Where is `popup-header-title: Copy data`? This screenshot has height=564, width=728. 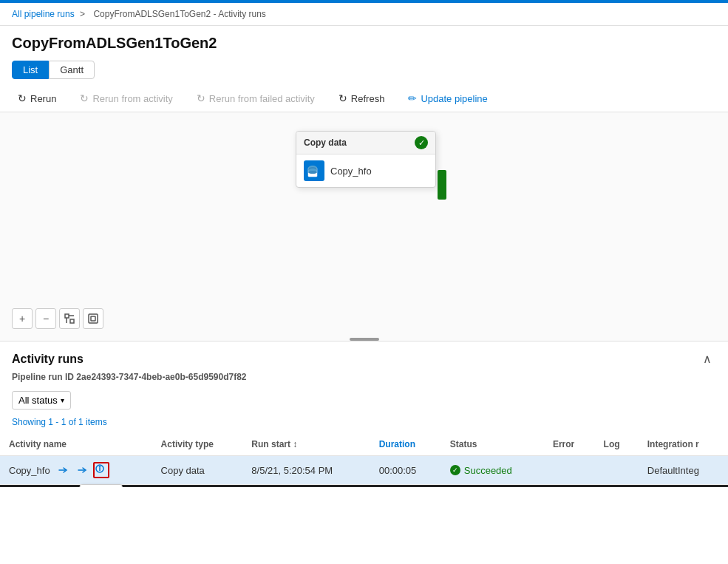
popup-header-title: Copy data is located at coordinates (325, 143).